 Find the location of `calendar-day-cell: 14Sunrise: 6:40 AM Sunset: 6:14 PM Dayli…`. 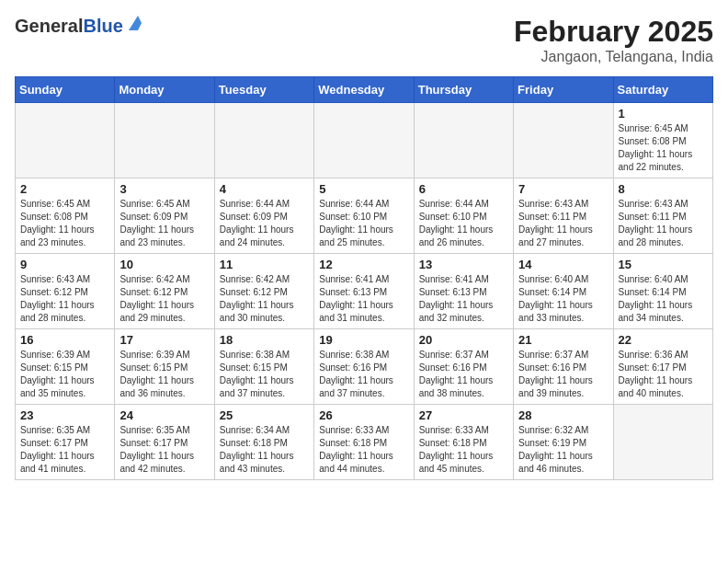

calendar-day-cell: 14Sunrise: 6:40 AM Sunset: 6:14 PM Dayli… is located at coordinates (563, 292).